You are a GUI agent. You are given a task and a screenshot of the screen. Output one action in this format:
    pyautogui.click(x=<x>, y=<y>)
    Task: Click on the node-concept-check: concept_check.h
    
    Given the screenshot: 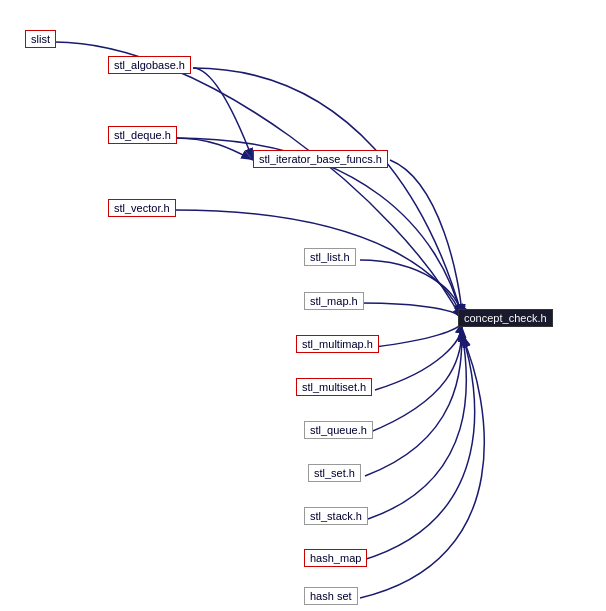 What is the action you would take?
    pyautogui.click(x=506, y=318)
    